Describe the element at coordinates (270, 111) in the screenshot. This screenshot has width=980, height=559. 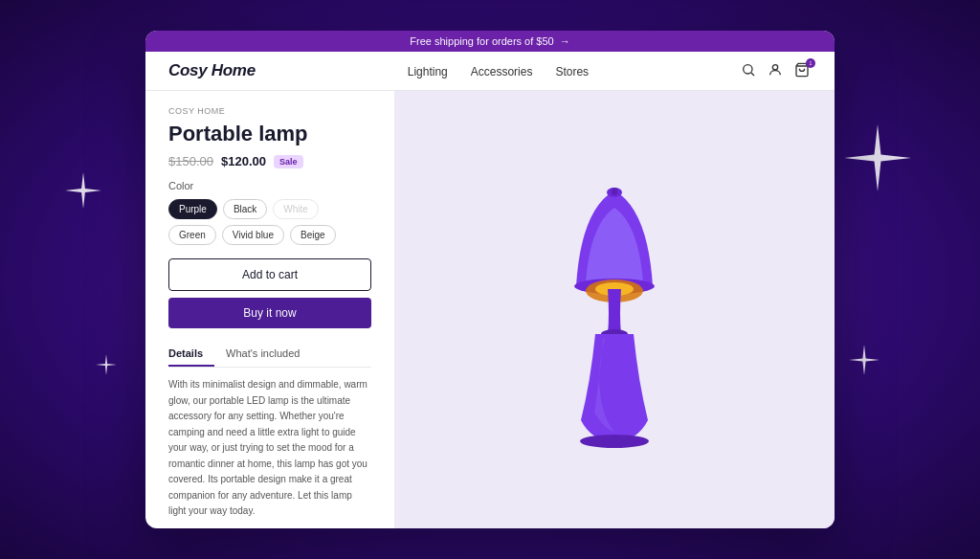
I see `breadcrumb: COSY HOME` at that location.